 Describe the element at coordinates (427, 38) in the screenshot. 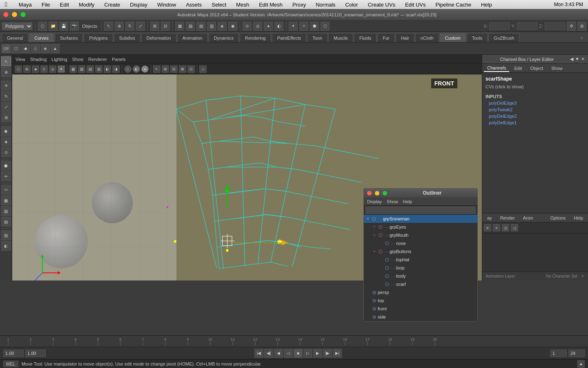

I see `tab-ncloth: nCloth` at that location.